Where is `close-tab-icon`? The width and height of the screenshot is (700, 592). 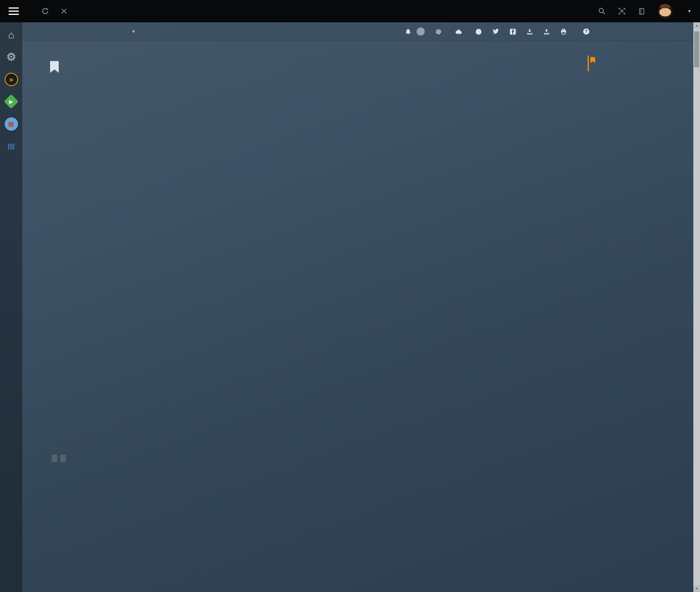 close-tab-icon is located at coordinates (64, 11).